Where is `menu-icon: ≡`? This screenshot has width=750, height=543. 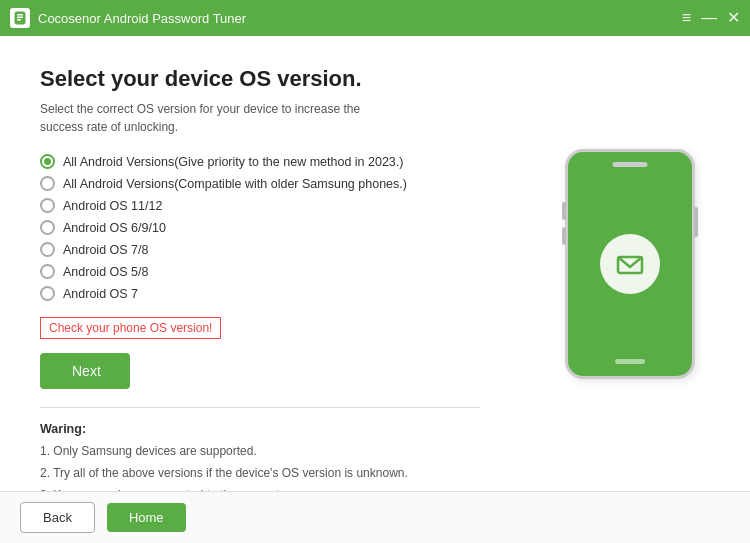
menu-icon: ≡ is located at coordinates (686, 18).